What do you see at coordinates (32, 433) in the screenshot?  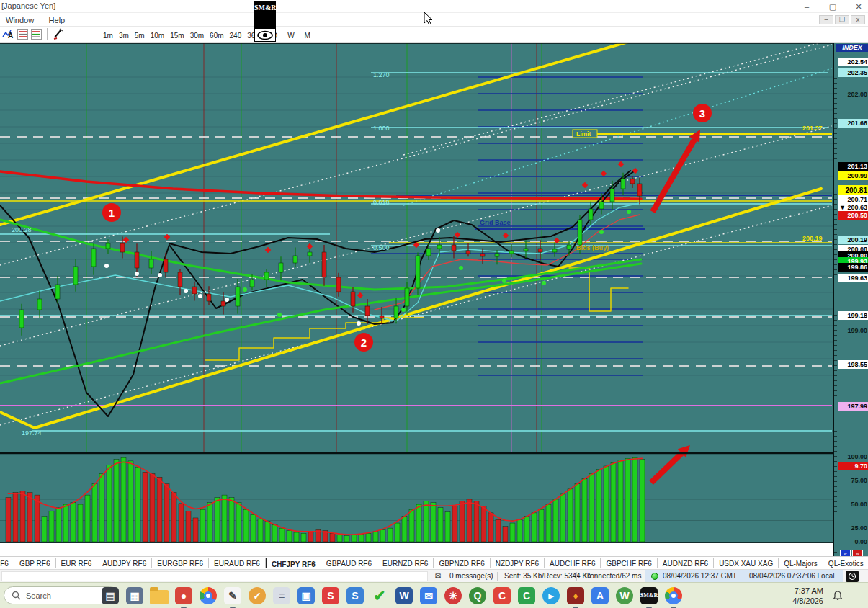 I see `svg-text: 197.74` at bounding box center [32, 433].